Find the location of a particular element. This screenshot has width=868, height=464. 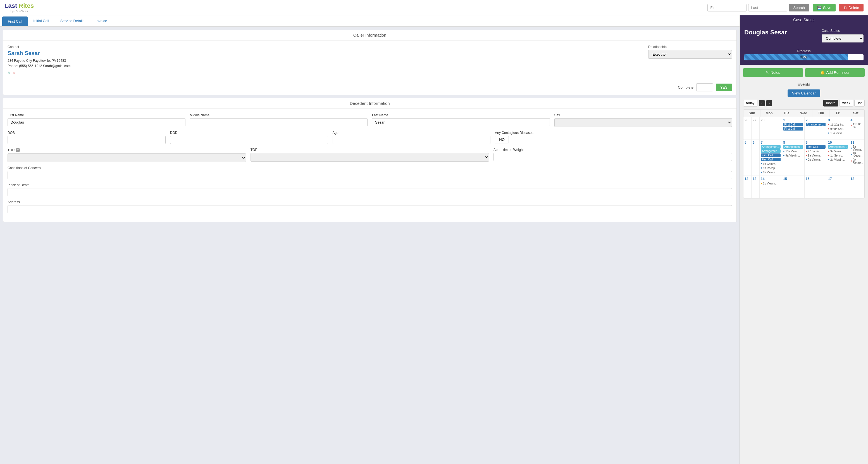

cal-cell-8: 8 Arrangemen... •10a View... •9a Viewin.… is located at coordinates (793, 158).